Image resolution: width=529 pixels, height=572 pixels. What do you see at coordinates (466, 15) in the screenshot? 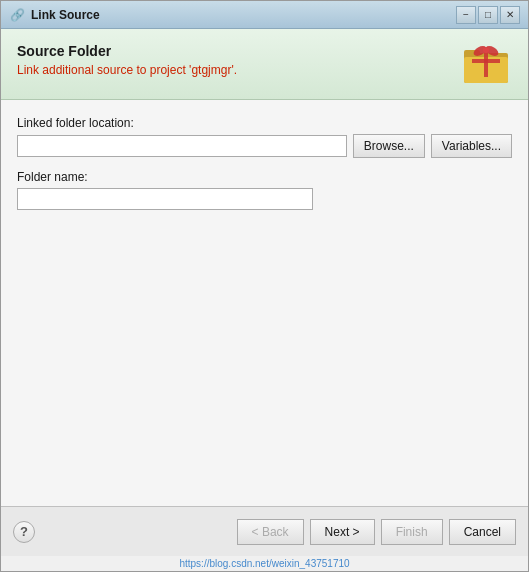
I see `minimize-button: −` at bounding box center [466, 15].